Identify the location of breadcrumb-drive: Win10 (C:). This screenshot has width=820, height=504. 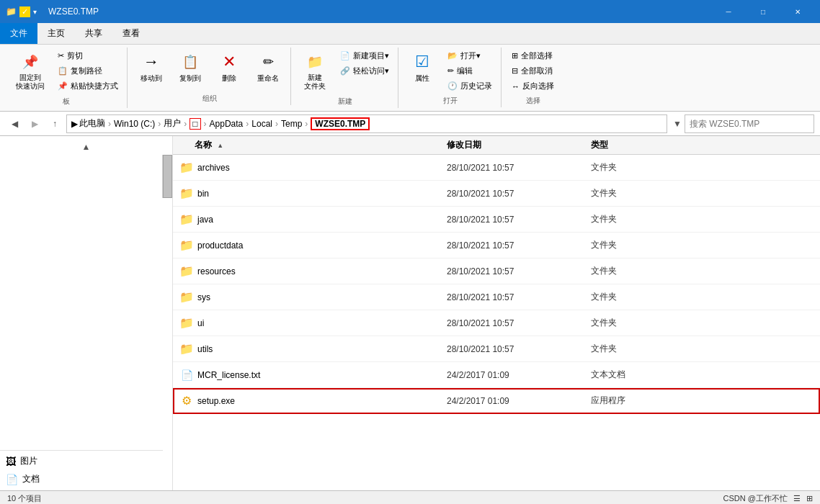
(134, 124).